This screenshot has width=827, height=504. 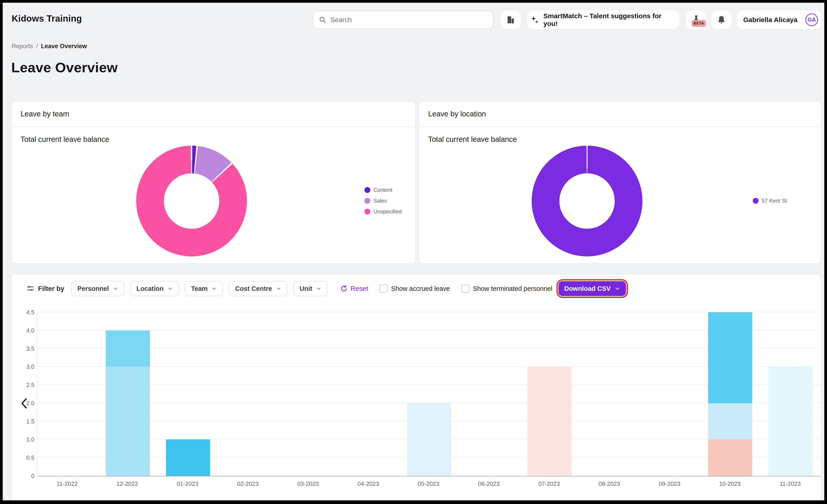 I want to click on smartmatch-button: SmartMatch – Talent suggestions for you!, so click(x=603, y=20).